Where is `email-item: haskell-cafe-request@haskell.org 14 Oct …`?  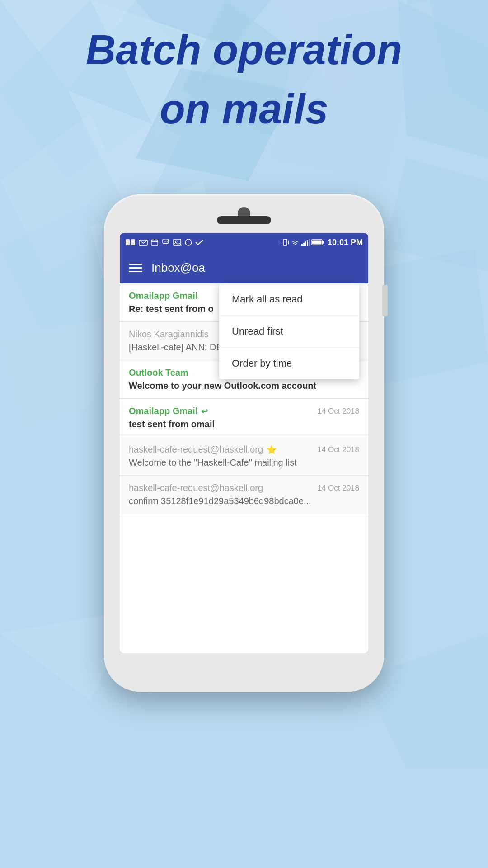
email-item: haskell-cafe-request@haskell.org 14 Oct … is located at coordinates (244, 495).